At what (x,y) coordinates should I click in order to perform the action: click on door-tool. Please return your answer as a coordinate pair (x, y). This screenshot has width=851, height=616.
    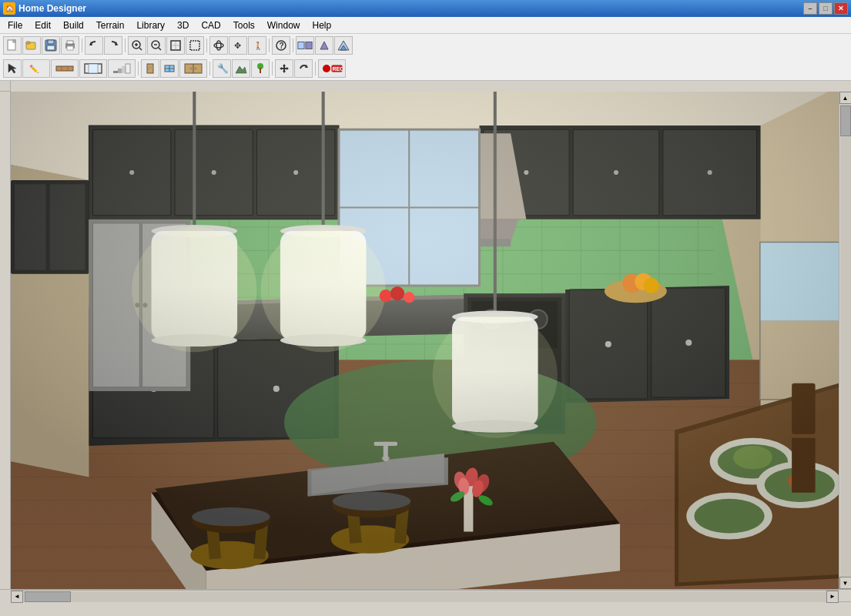
    Looking at the image, I should click on (150, 69).